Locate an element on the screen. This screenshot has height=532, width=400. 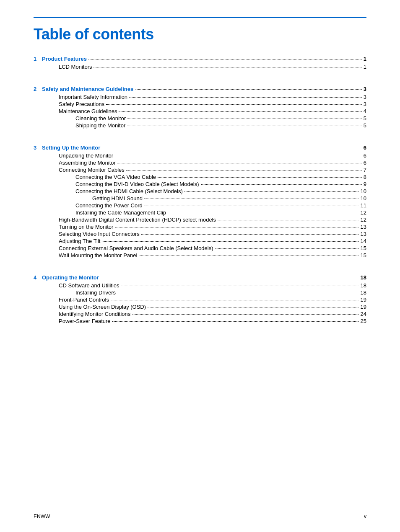
chapter-title-1: Product Features is located at coordinates (65, 59).